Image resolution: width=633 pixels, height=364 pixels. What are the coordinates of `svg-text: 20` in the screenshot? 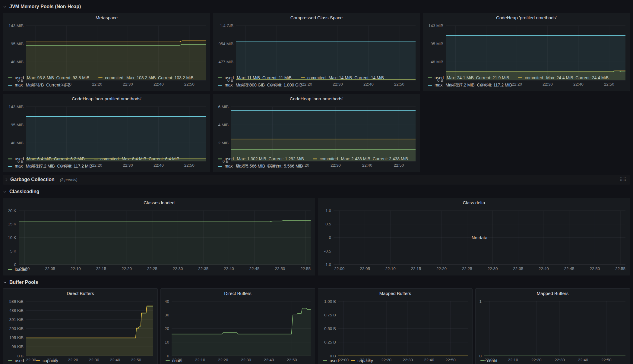 It's located at (167, 328).